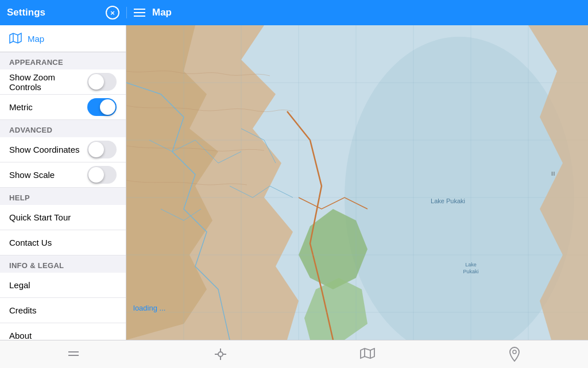 The width and height of the screenshot is (588, 368). Describe the element at coordinates (162, 13) in the screenshot. I see `map-header-title: Map` at that location.